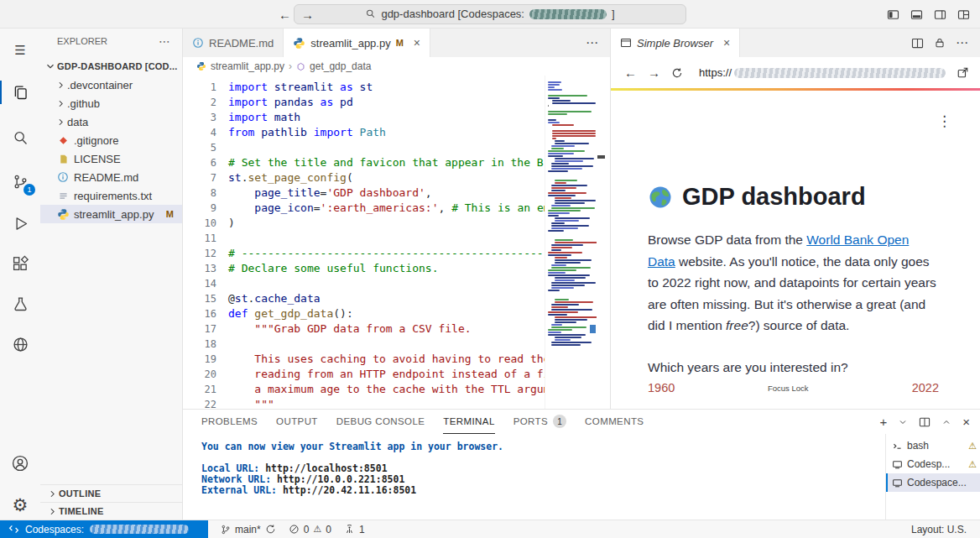  What do you see at coordinates (111, 122) in the screenshot?
I see `explorer-item-data: data` at bounding box center [111, 122].